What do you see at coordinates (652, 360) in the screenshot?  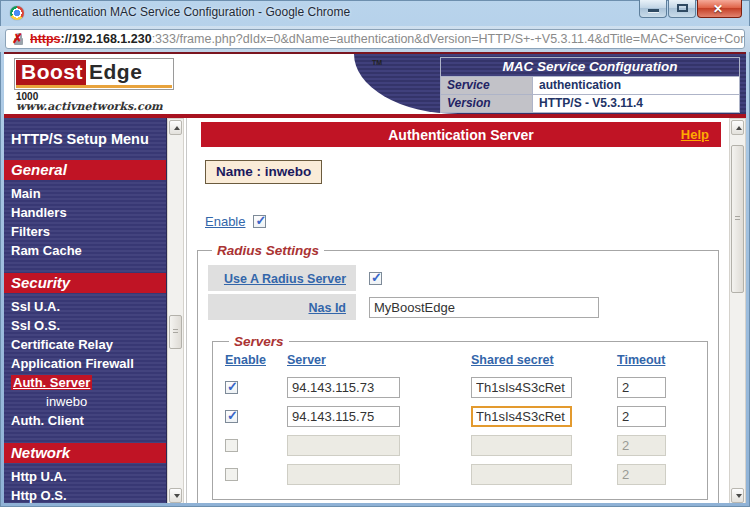 I see `column-header-timeout: Timeout` at bounding box center [652, 360].